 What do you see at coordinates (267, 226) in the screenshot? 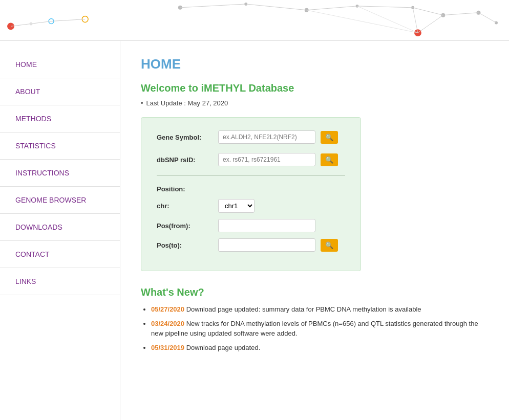
I see `pos-from-input` at bounding box center [267, 226].